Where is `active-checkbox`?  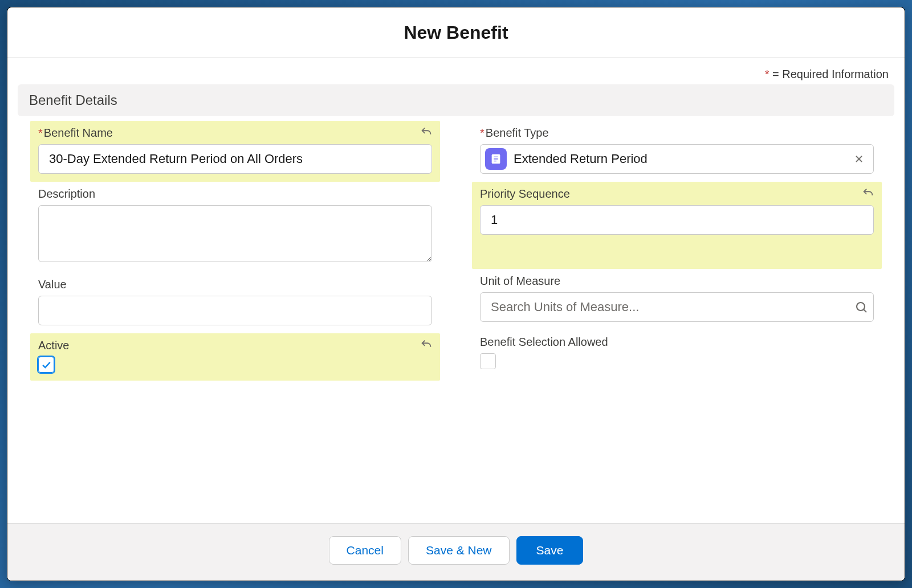 active-checkbox is located at coordinates (46, 365).